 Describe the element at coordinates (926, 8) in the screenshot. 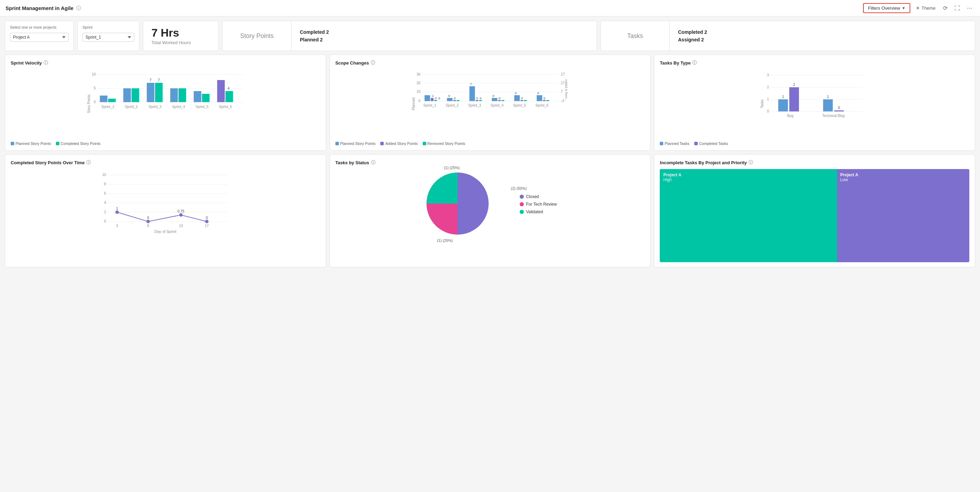

I see `theme-button: ☀ Theme` at that location.